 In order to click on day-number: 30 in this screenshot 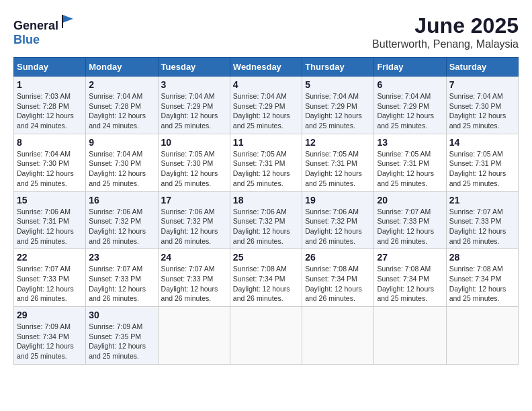, I will do `click(122, 315)`.